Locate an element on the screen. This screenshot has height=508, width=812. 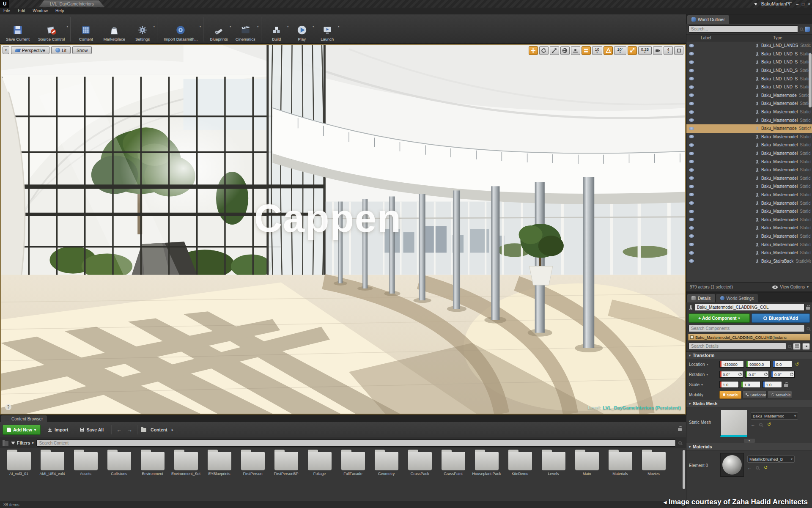
folder-tile: Foliage is located at coordinates (320, 466).